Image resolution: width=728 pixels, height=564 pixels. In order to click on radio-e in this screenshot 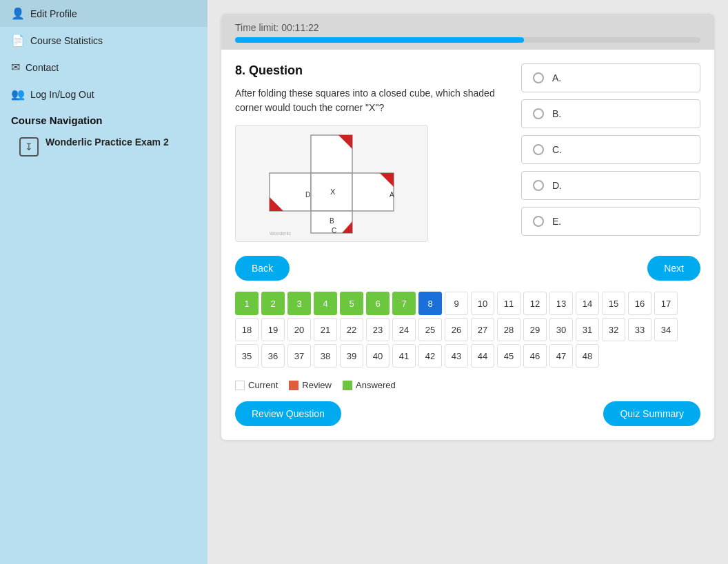, I will do `click(538, 221)`.